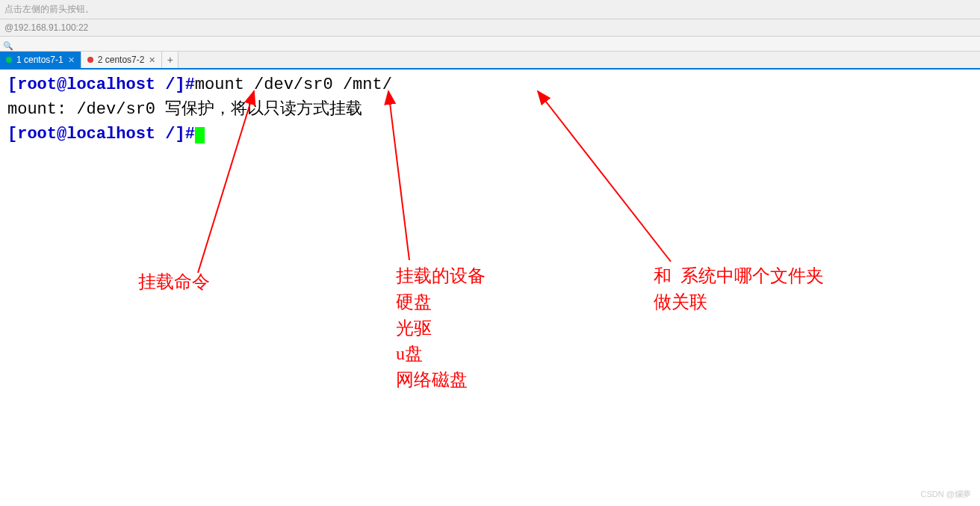 This screenshot has height=506, width=980. I want to click on terminal-line-2: mount: /dev/sr0 写保护，将以只读方式挂载, so click(490, 109).